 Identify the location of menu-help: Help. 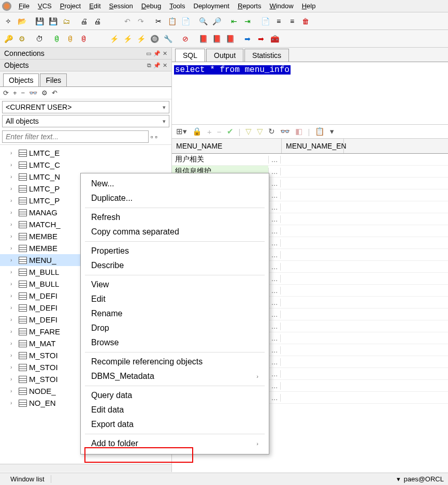
(309, 6).